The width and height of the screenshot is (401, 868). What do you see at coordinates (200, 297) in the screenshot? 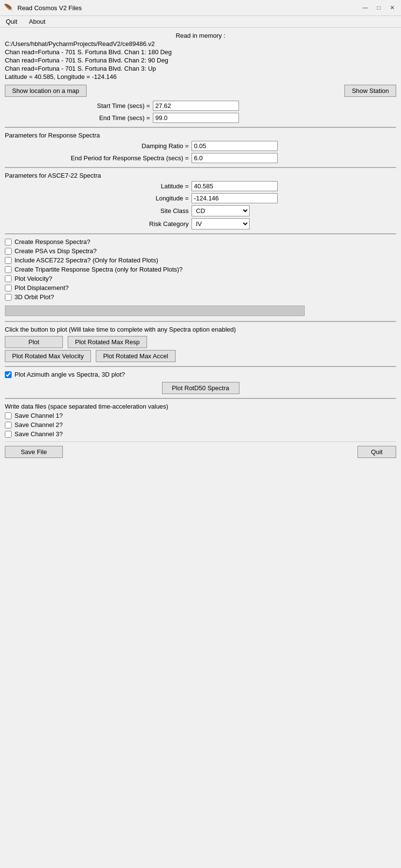
I see `checkbox-plot-3d: 3D Orbit Plot?` at bounding box center [200, 297].